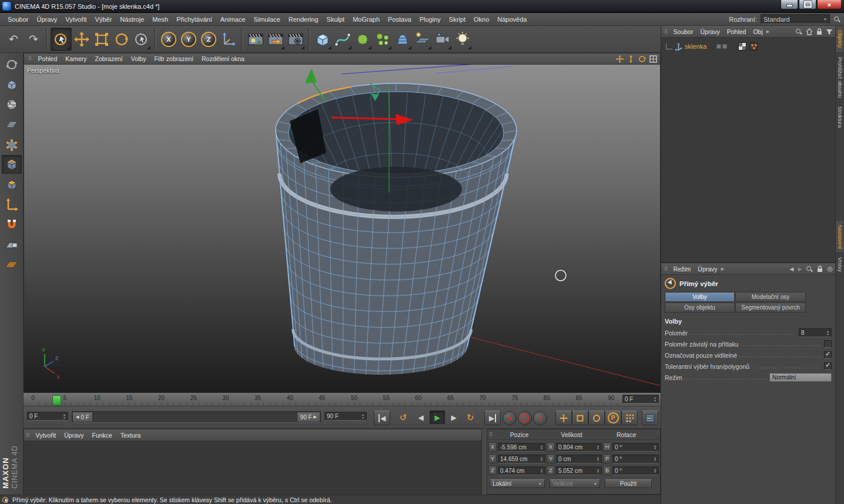 The image size is (844, 504). I want to click on add-spline-button, so click(343, 39).